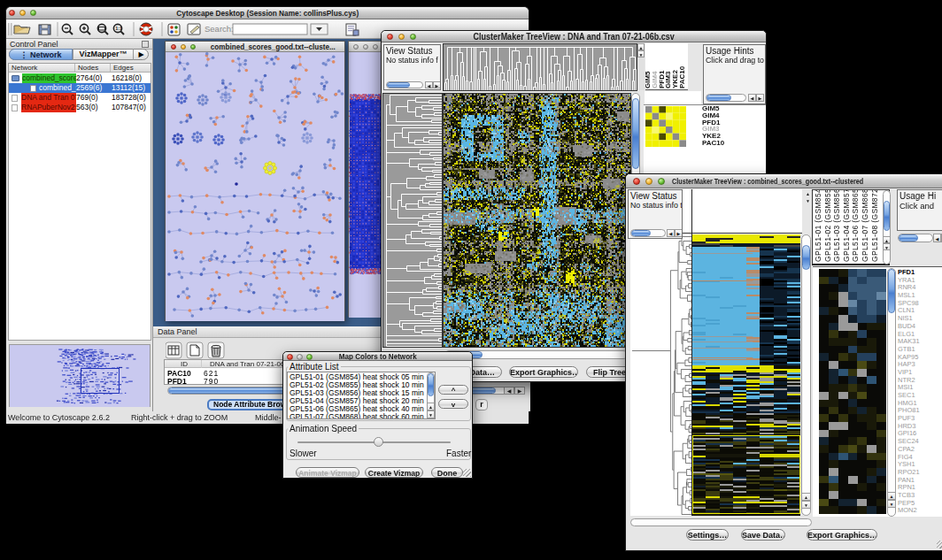  Describe the element at coordinates (865, 226) in the screenshot. I see `svg-text: GPL51-07 (GSM868)` at that location.